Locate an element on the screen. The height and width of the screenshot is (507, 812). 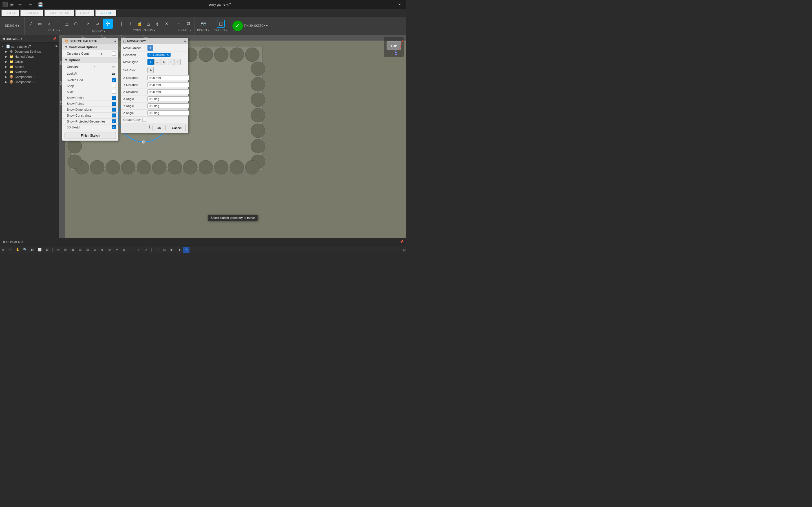
curvature-comb-icon: ◑ is located at coordinates (101, 54).